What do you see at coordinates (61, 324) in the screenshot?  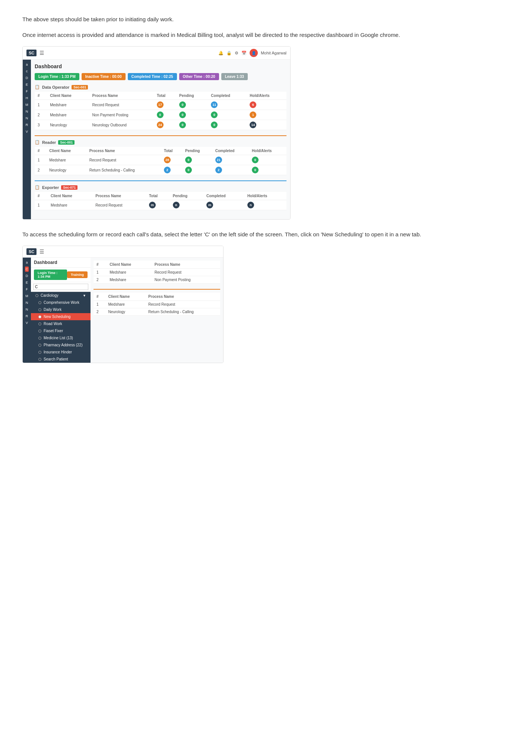 I see `dropdown-road-work: Road Work` at bounding box center [61, 324].